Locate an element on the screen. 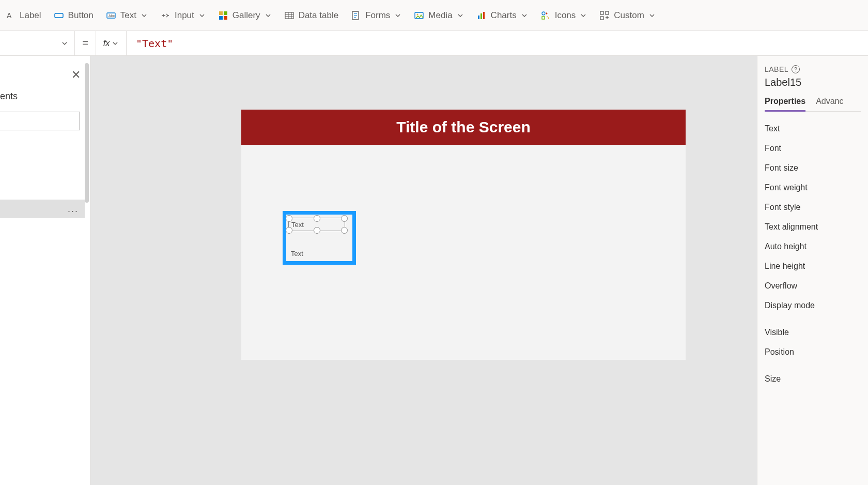 This screenshot has width=868, height=485. formula-bar: = fx is located at coordinates (434, 43).